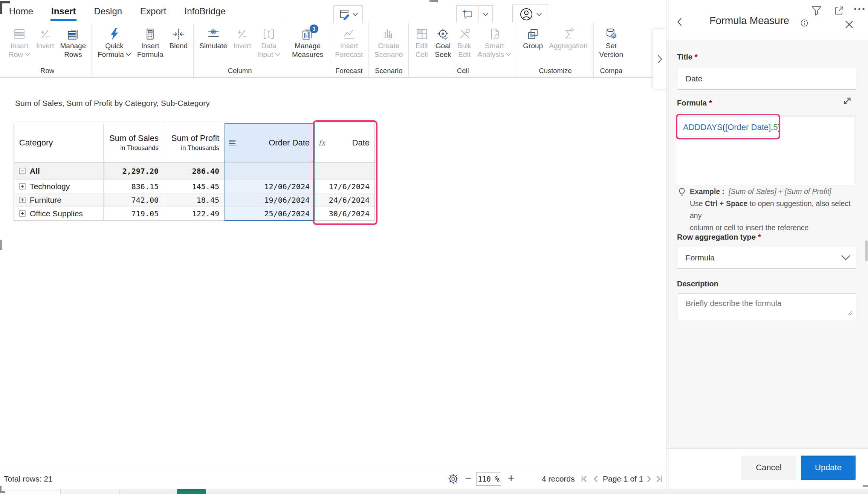 This screenshot has height=494, width=868. I want to click on column-header-order-date: Order Date, so click(270, 142).